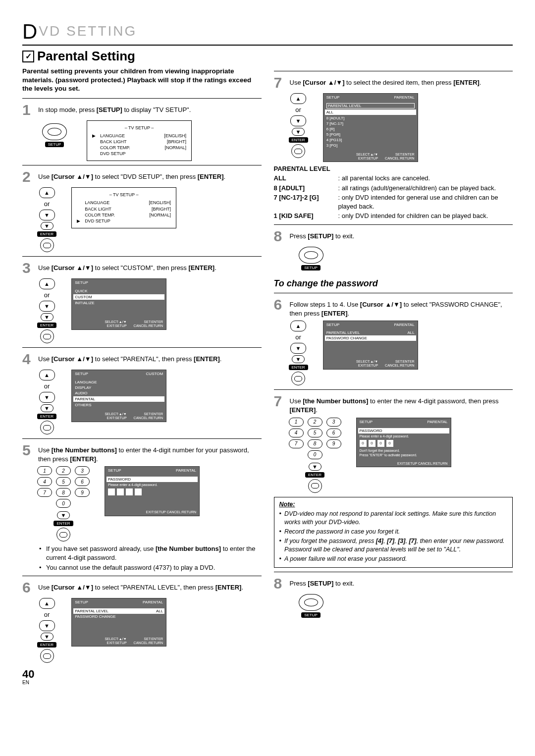 The width and height of the screenshot is (535, 756). Describe the element at coordinates (142, 80) in the screenshot. I see `intro-text: Parental setting prevents your children …` at that location.